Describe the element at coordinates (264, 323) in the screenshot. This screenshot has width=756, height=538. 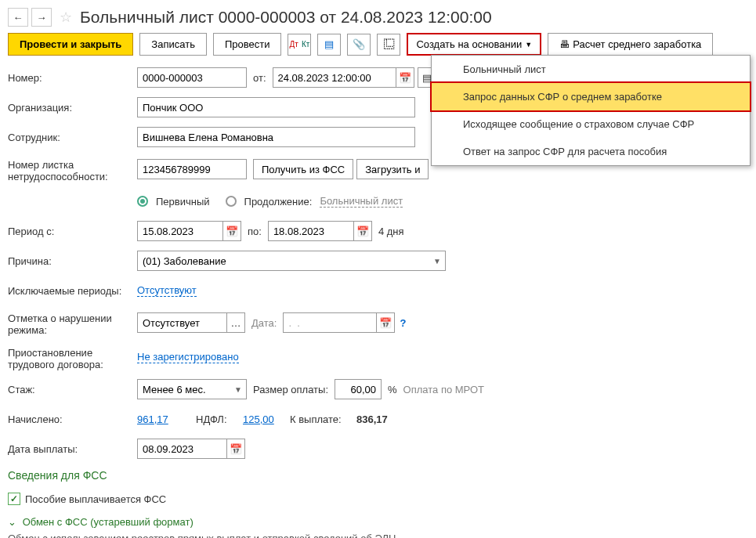
I see `date-label: Дата:` at that location.